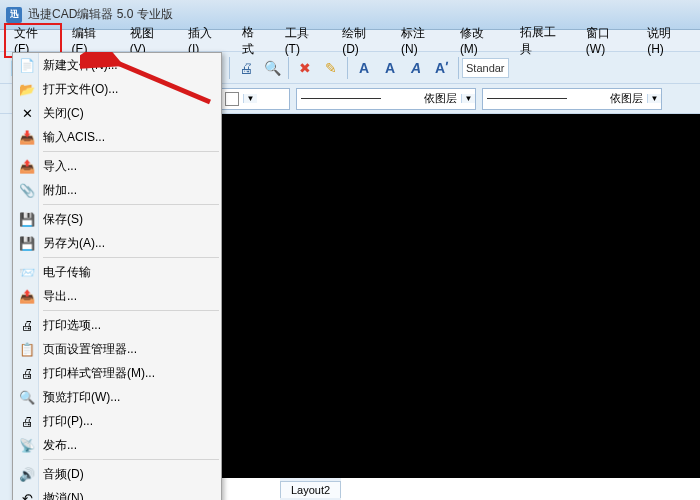 The image size is (700, 500). Describe the element at coordinates (331, 68) in the screenshot. I see `brush-icon: ✎` at that location.